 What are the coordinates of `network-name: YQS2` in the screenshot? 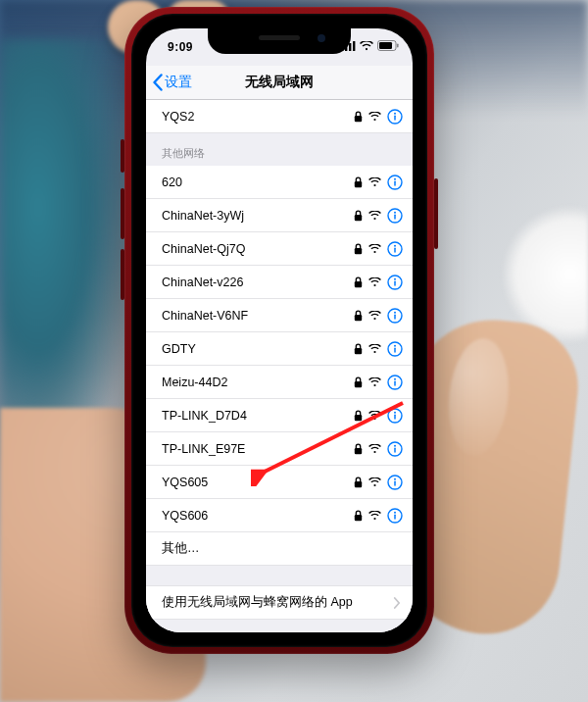 It's located at (258, 117).